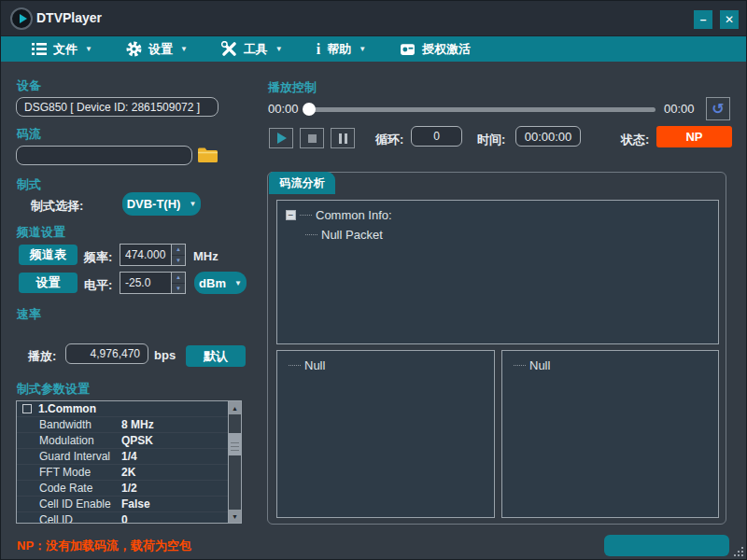 Image resolution: width=747 pixels, height=560 pixels. What do you see at coordinates (154, 203) in the screenshot?
I see `standard-select-value: DVB-T(H)` at bounding box center [154, 203].